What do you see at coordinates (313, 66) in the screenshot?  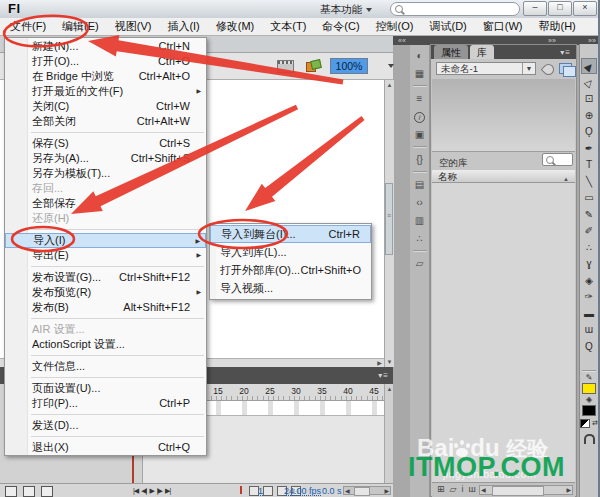 I see `edit-symbol-icon` at bounding box center [313, 66].